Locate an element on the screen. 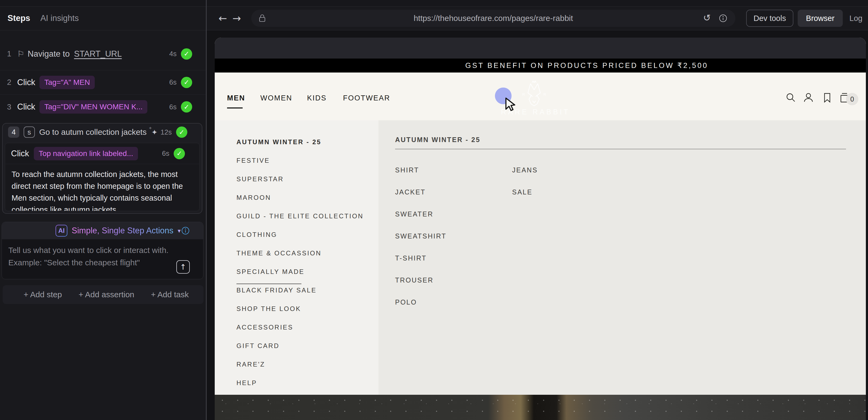 This screenshot has width=868, height=420. menu-item: ACCESSORIES is located at coordinates (307, 327).